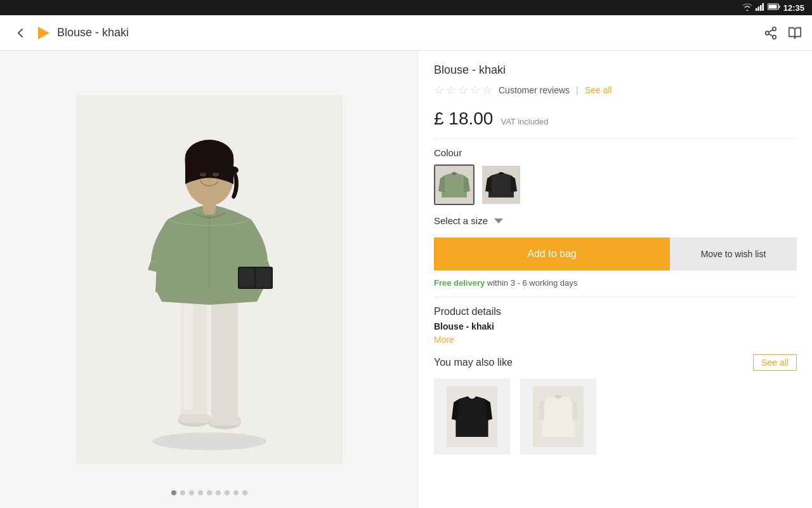 Image resolution: width=812 pixels, height=508 pixels. I want to click on product-details-title: Product details, so click(615, 312).